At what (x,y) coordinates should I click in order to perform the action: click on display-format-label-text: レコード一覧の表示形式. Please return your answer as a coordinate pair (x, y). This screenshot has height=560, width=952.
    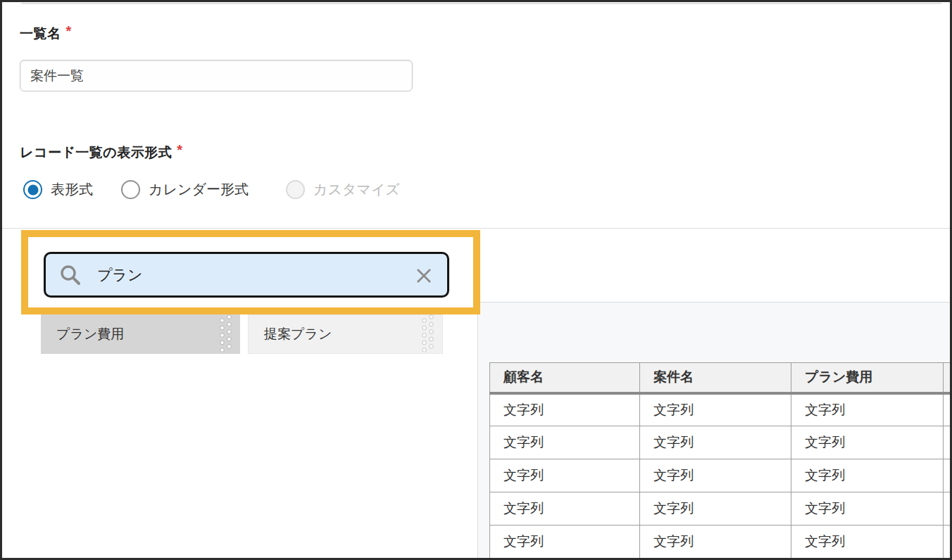
    Looking at the image, I should click on (96, 152).